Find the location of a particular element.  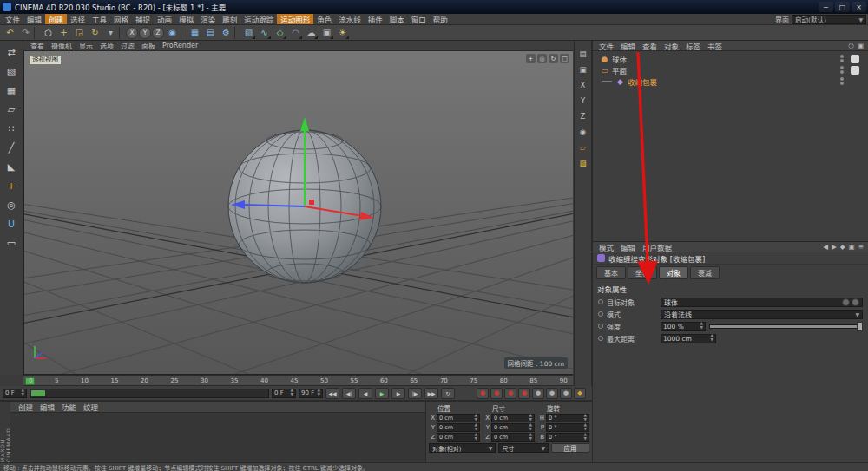

locked-workplane-icon: ▭ is located at coordinates (11, 243).